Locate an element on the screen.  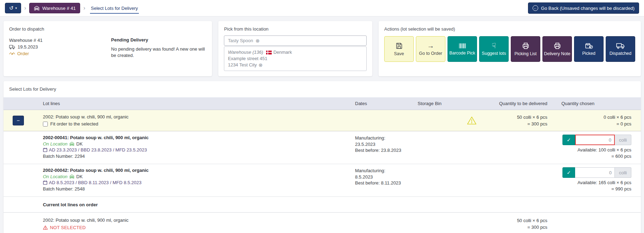
picking-list-button: Picking List is located at coordinates (526, 49).